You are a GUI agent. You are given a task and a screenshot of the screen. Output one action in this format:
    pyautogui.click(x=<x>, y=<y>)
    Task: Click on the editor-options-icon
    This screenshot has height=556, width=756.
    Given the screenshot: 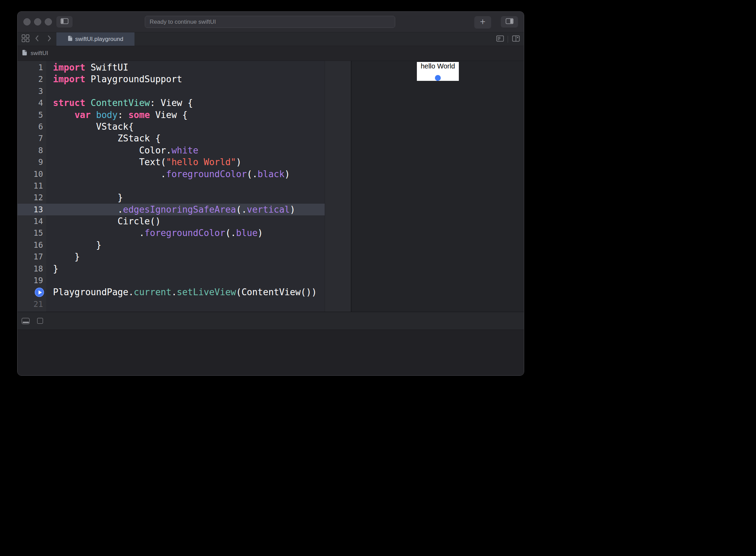 What is the action you would take?
    pyautogui.click(x=500, y=39)
    